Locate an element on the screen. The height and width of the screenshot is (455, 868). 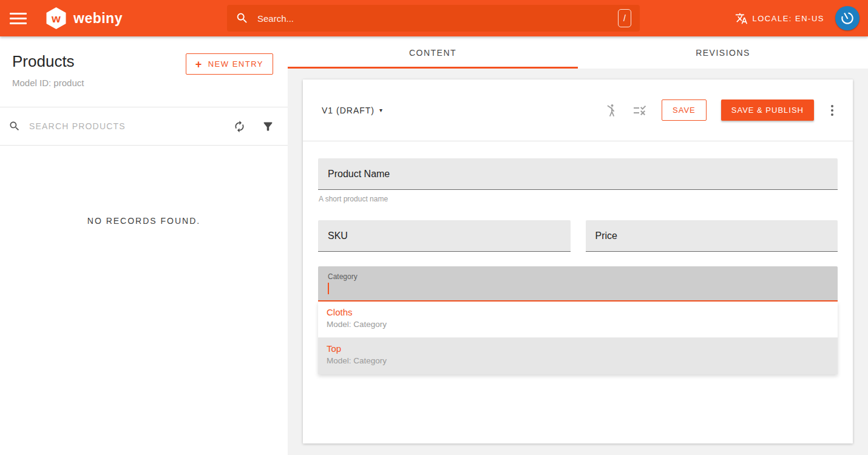
category-option-cloths: Cloths Model: Category is located at coordinates (578, 320).